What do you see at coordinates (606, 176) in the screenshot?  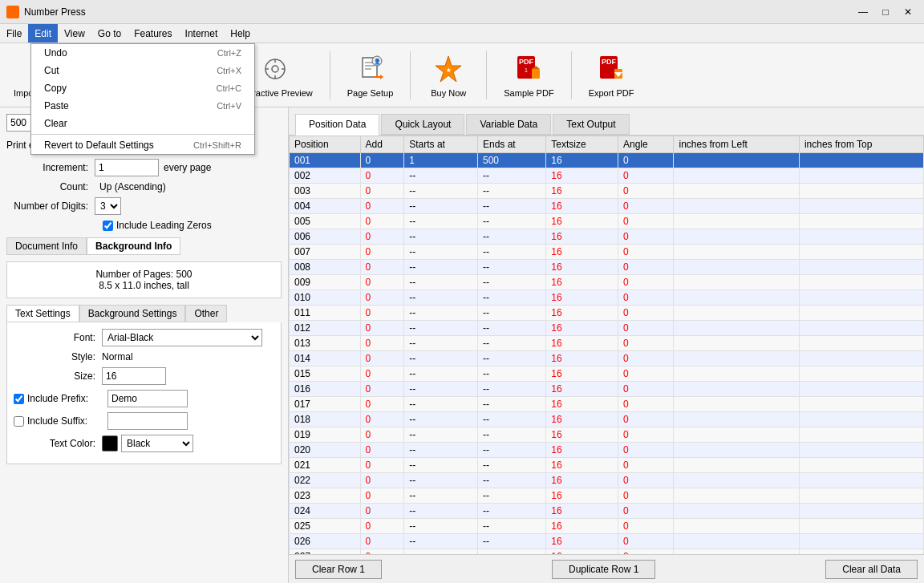 I see `table-row: 0020----160` at bounding box center [606, 176].